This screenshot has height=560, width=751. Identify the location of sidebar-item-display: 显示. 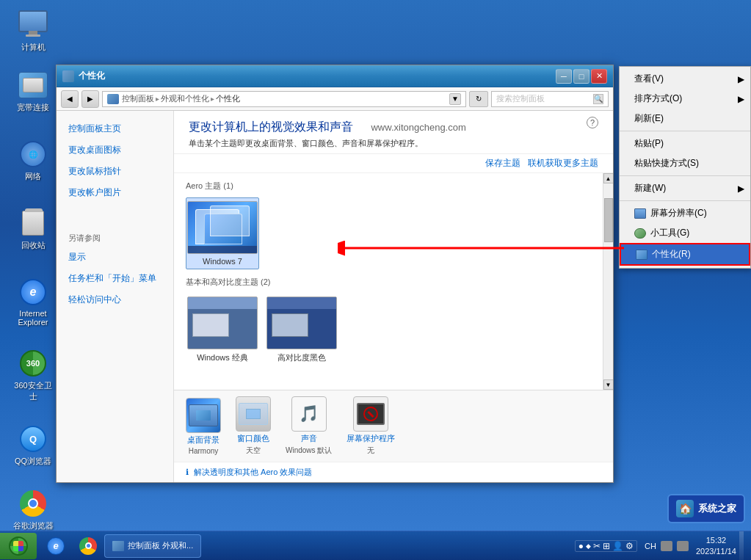
(115, 257).